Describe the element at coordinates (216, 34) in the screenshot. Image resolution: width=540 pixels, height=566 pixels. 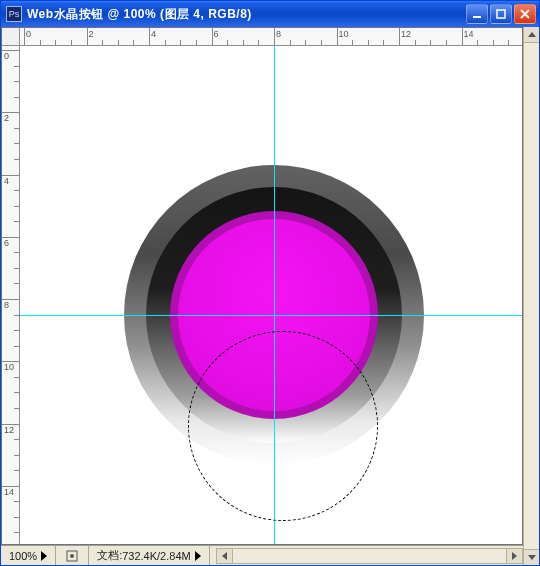
I see `ruler-h-label: 6` at that location.